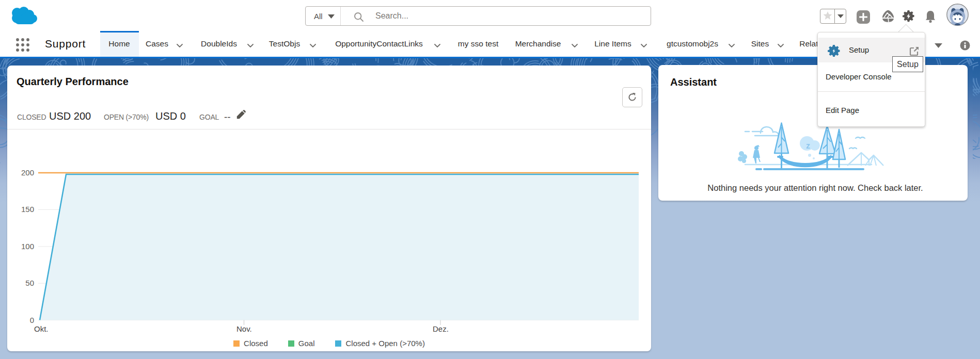 Image resolution: width=980 pixels, height=359 pixels. Describe the element at coordinates (808, 145) in the screenshot. I see `svg-text: z` at that location.